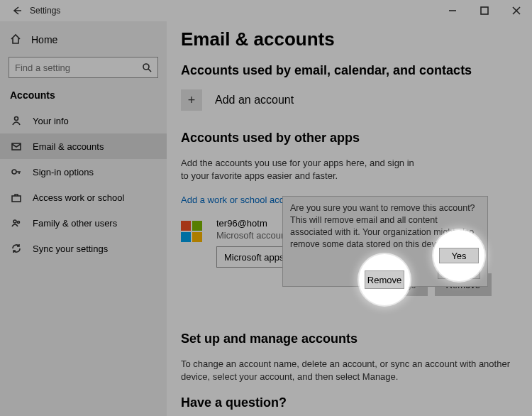 The height and width of the screenshot is (416, 532). Describe the element at coordinates (84, 67) in the screenshot. I see `search-input` at that location.